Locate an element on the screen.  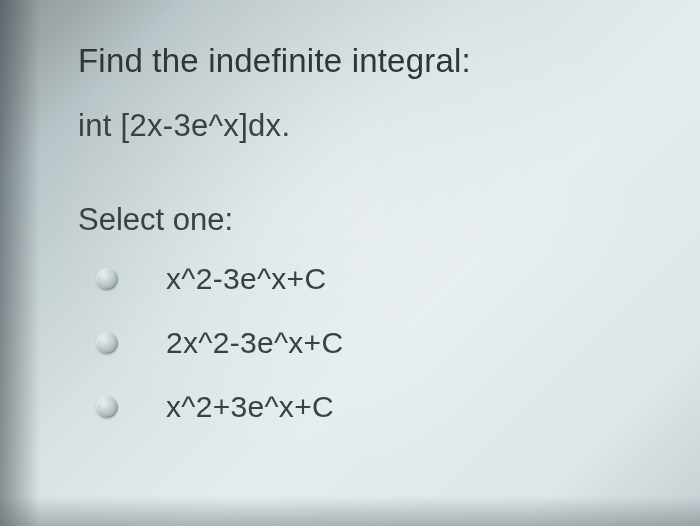
option-row: x^2-3e^x+C is located at coordinates (368, 279).